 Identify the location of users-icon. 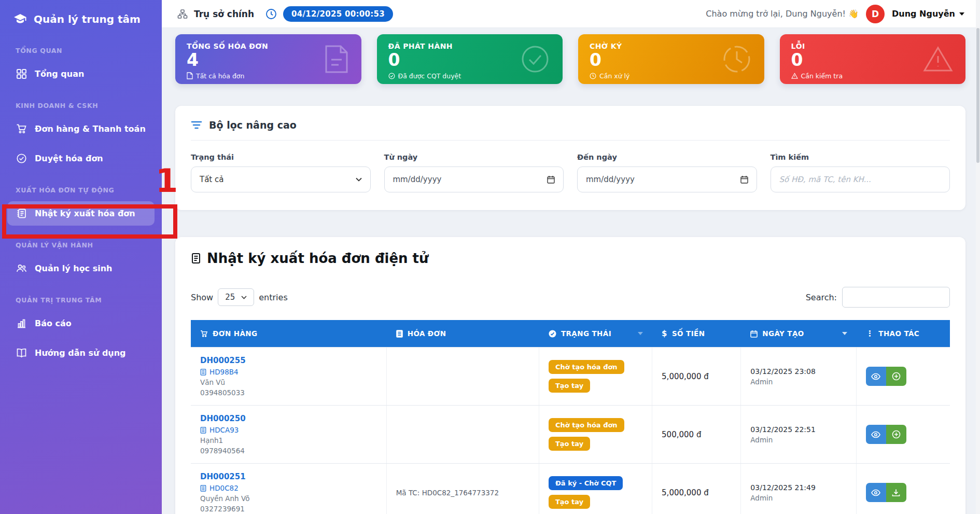
(22, 269).